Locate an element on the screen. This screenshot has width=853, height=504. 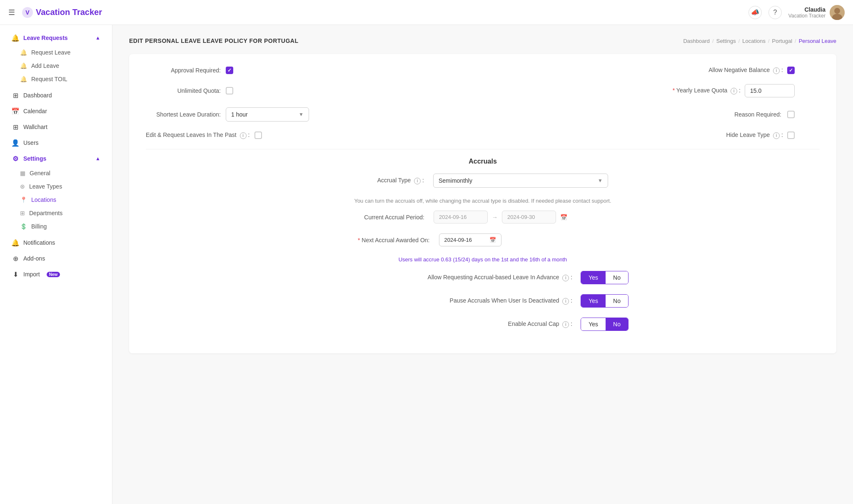
logo-text: Vacation Tracker is located at coordinates (69, 12).